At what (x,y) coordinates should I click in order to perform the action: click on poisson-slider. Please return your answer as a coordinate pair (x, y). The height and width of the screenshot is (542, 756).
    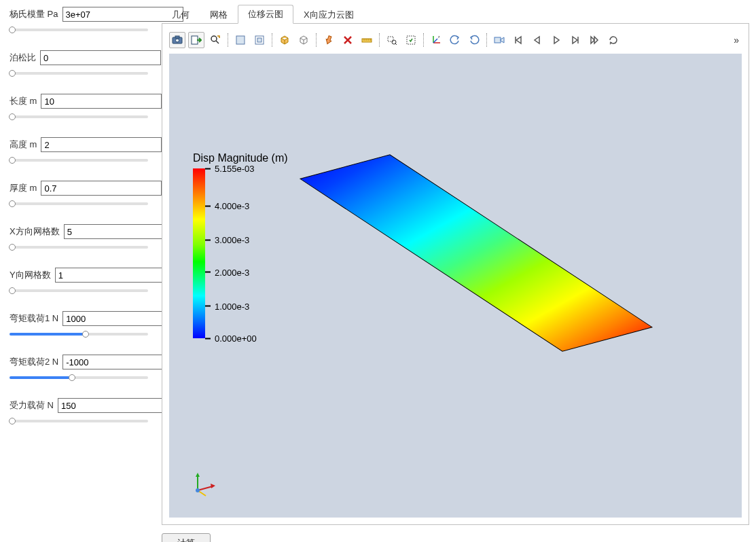
    Looking at the image, I should click on (79, 73).